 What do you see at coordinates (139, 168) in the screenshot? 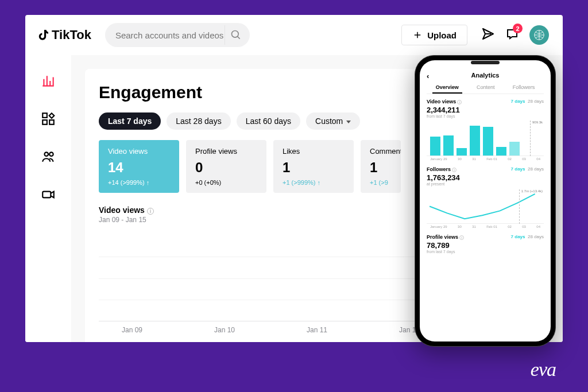
I see `stat-value: 14` at bounding box center [139, 168].